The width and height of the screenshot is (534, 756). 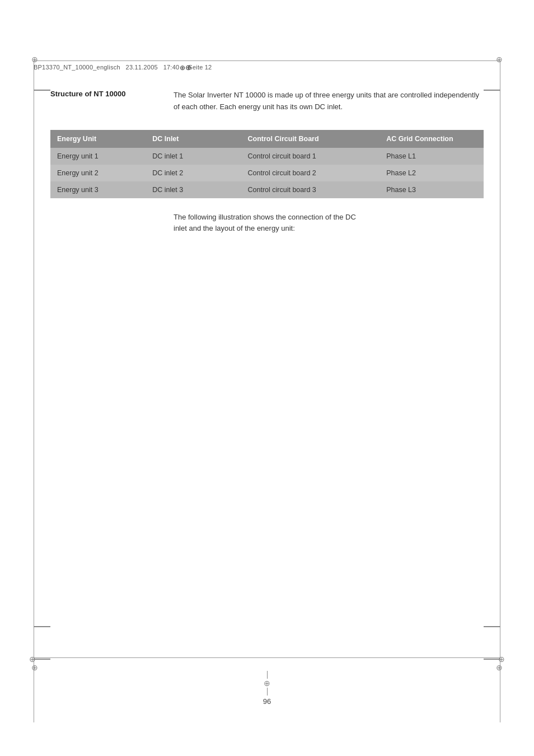 What do you see at coordinates (267, 701) in the screenshot?
I see `page-number: 96` at bounding box center [267, 701].